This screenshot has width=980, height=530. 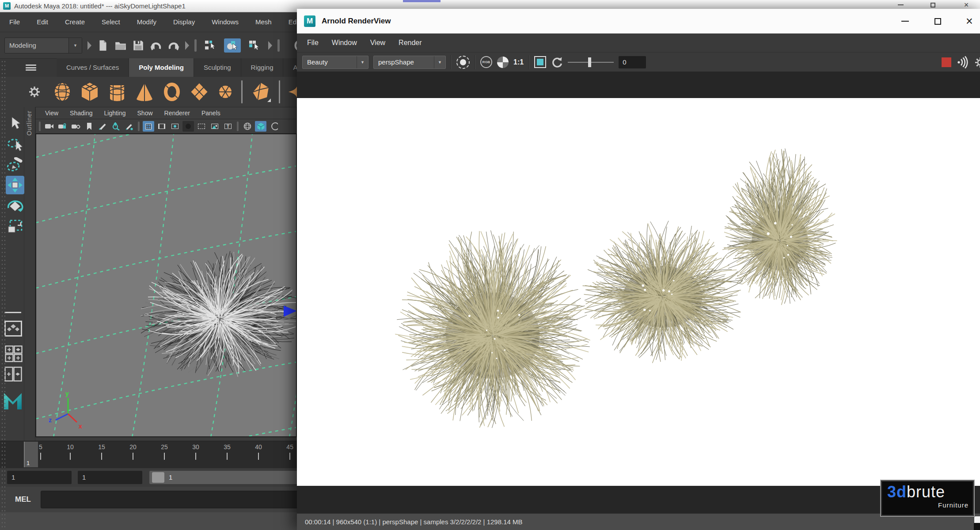 What do you see at coordinates (81, 113) in the screenshot?
I see `panel-menu-shading: Shading` at bounding box center [81, 113].